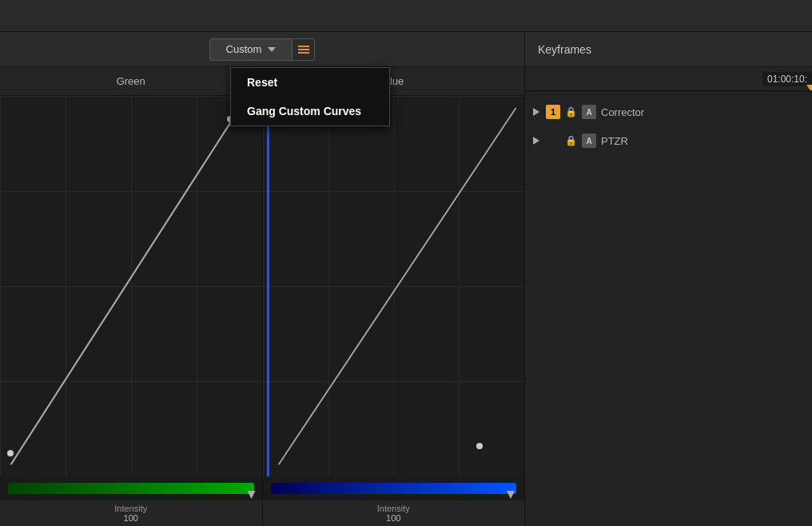  I want to click on track-ptzr-lock-icon: 🔒, so click(571, 141).